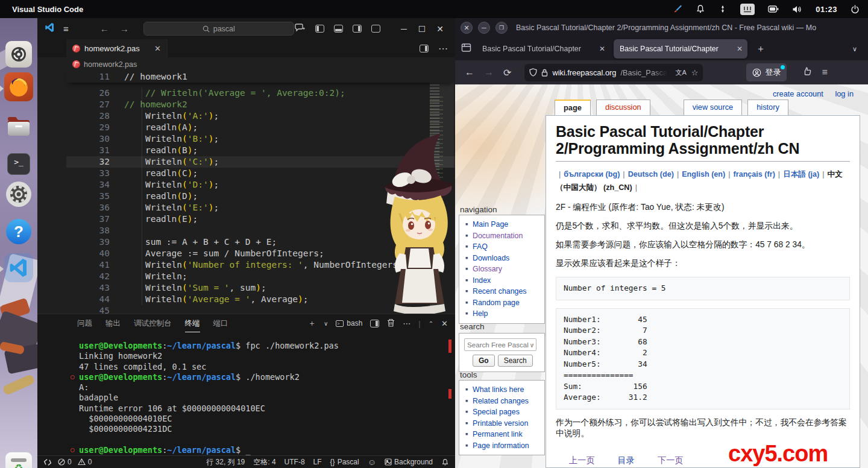 This screenshot has height=468, width=868. Describe the element at coordinates (747, 10) in the screenshot. I see `input-method-icon` at that location.